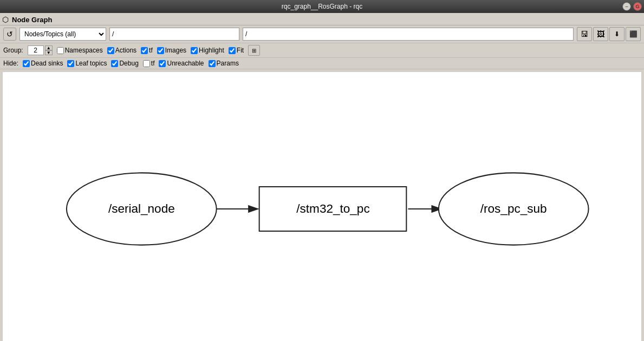 Image resolution: width=644 pixels, height=341 pixels. I want to click on spinner-down: ▼, so click(49, 53).